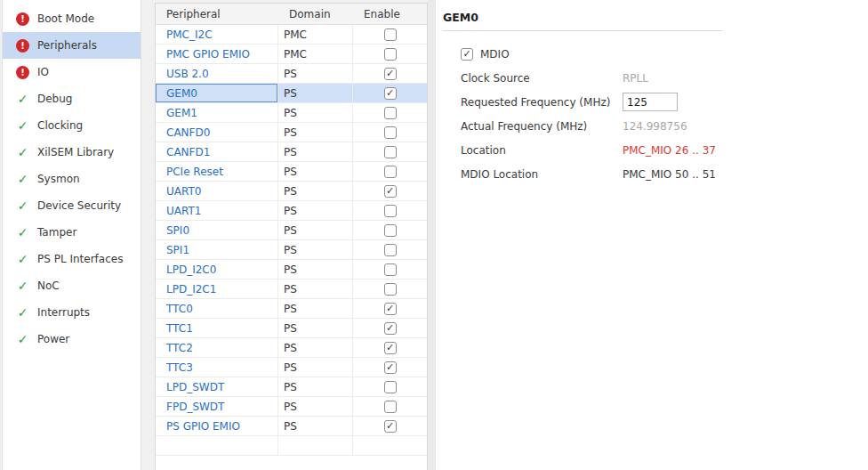  I want to click on peripheral-link: CANFD1, so click(217, 152).